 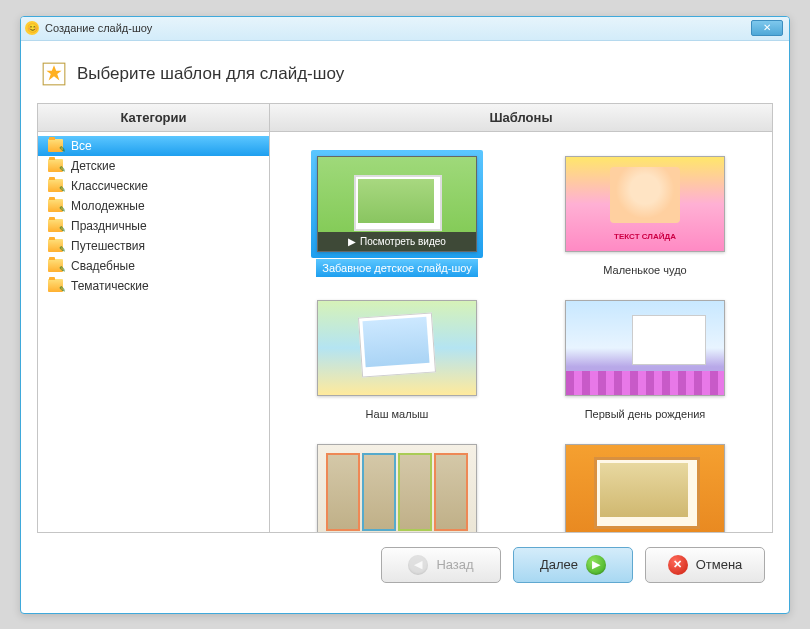 What do you see at coordinates (210, 74) in the screenshot?
I see `page-title: Выберите шаблон для слайд-шоу` at bounding box center [210, 74].